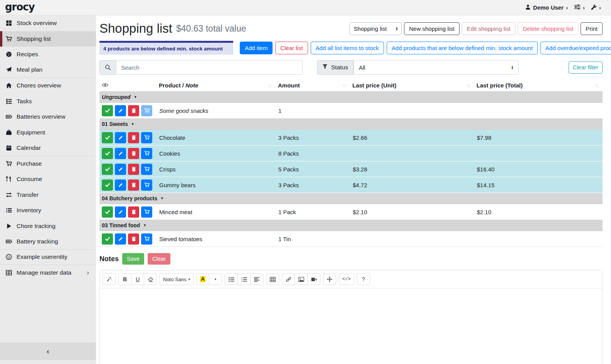  What do you see at coordinates (105, 86) in the screenshot?
I see `eye-icon` at bounding box center [105, 86].